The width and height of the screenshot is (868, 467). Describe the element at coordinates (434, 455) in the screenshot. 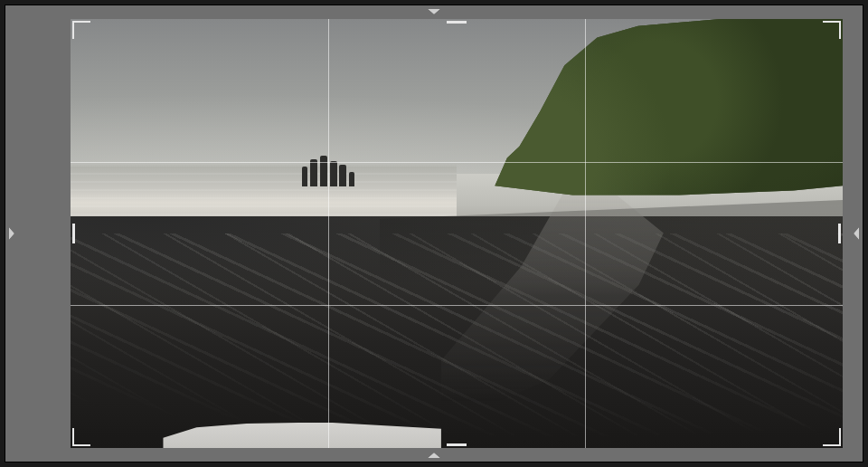

I see `crop-edge-arrow-bottom-icon` at that location.